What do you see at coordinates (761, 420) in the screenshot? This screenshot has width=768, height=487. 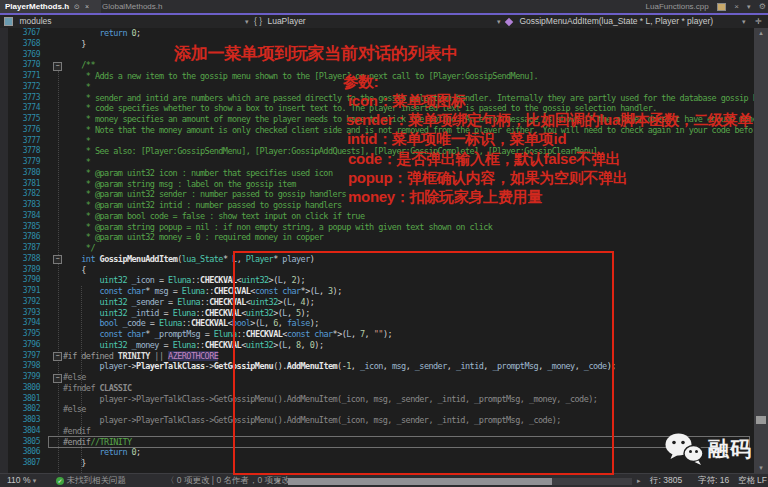 I see `vertical-scrollbar-thumb` at bounding box center [761, 420].